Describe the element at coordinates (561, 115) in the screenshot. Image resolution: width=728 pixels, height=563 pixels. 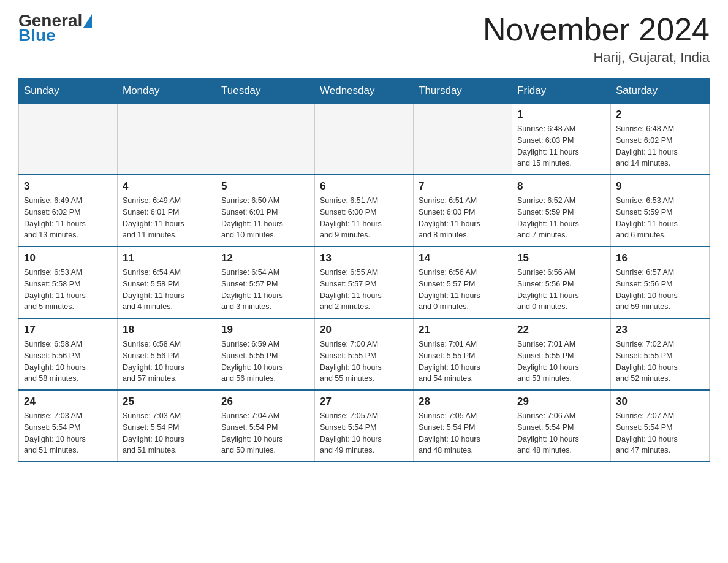
I see `day-number: 1` at that location.